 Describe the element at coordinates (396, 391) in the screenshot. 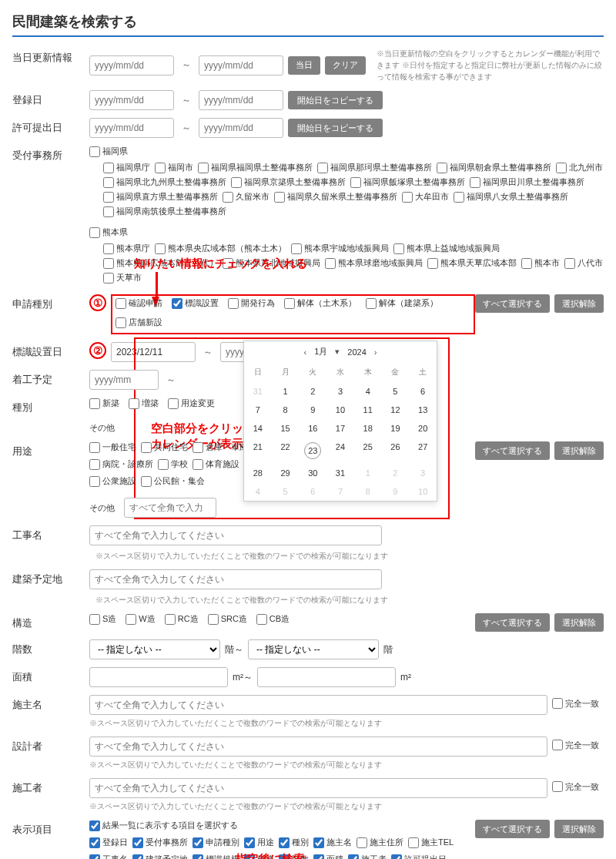

I see `cal-day: 5` at that location.